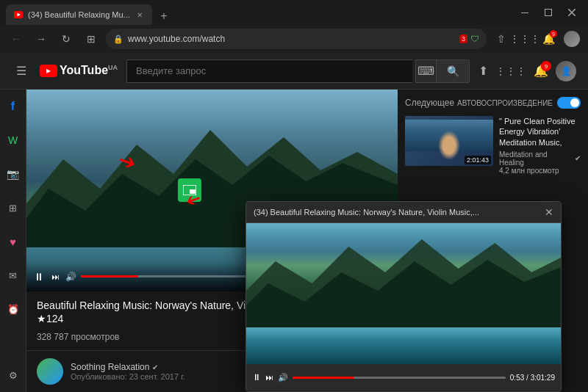 The width and height of the screenshot is (588, 392). I want to click on tab-favicon, so click(18, 15).